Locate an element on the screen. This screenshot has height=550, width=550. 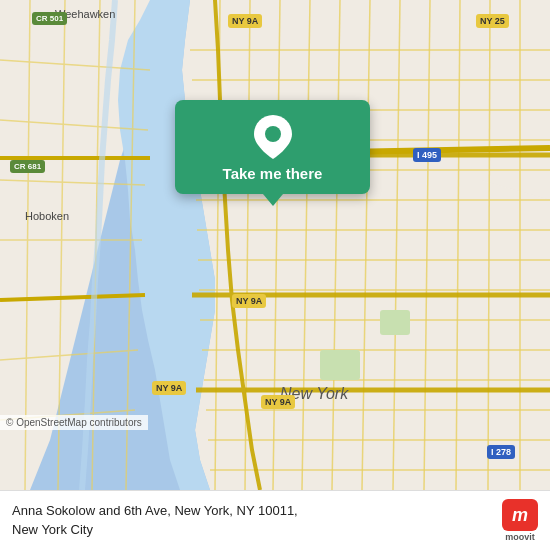
location-pin-icon is located at coordinates (273, 137).